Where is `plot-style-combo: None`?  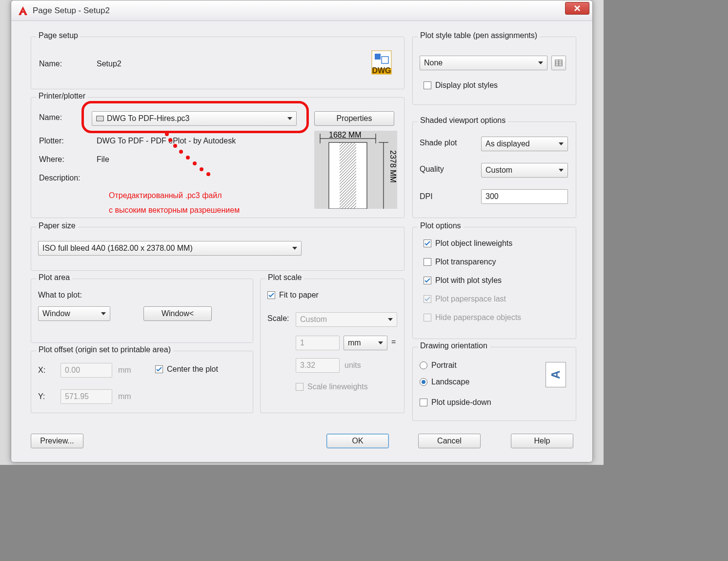
plot-style-combo: None is located at coordinates (484, 63).